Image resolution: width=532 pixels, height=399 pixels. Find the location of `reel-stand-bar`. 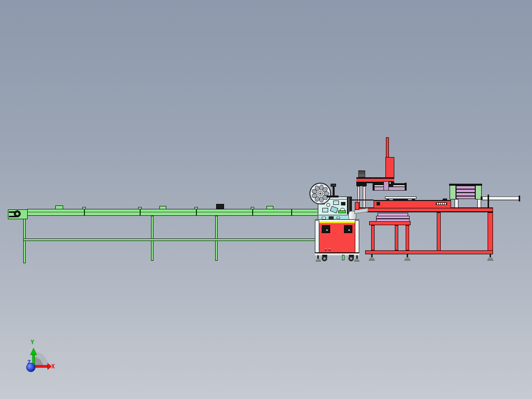

reel-stand-bar is located at coordinates (333, 197).